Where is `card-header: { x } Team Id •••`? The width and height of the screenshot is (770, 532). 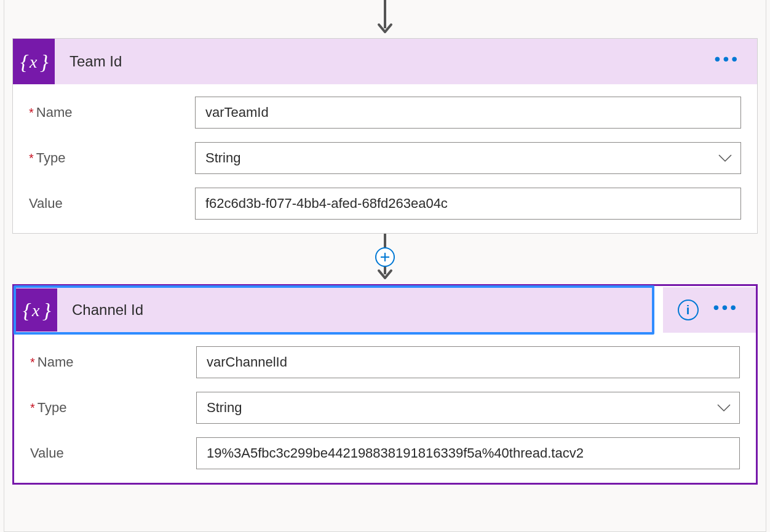
card-header: { x } Team Id ••• is located at coordinates (385, 62).